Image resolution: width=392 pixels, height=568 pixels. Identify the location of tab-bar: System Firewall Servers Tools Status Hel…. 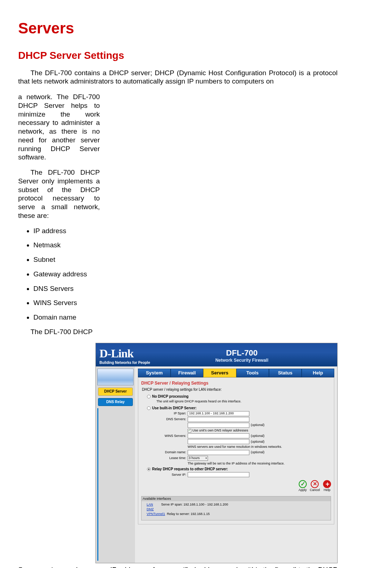
(236, 373).